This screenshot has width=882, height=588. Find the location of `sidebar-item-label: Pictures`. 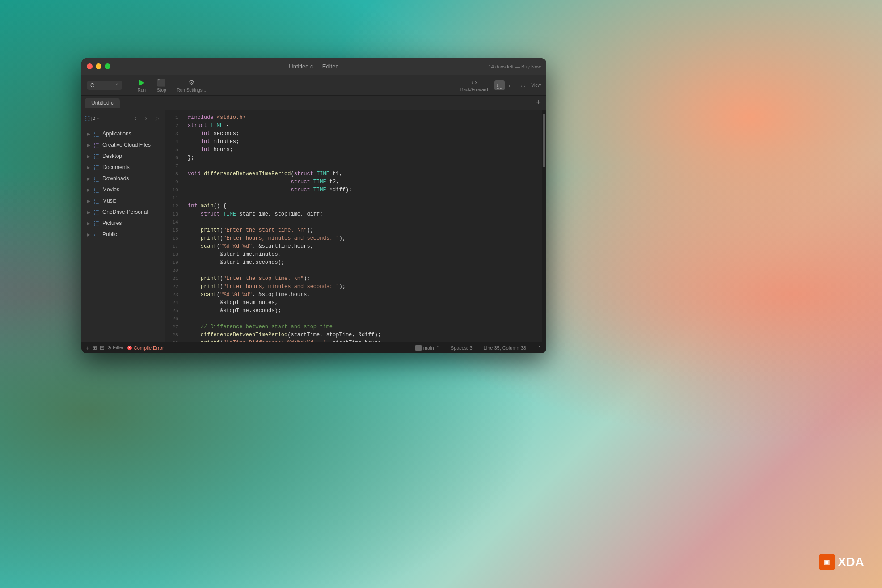

sidebar-item-label: Pictures is located at coordinates (112, 223).